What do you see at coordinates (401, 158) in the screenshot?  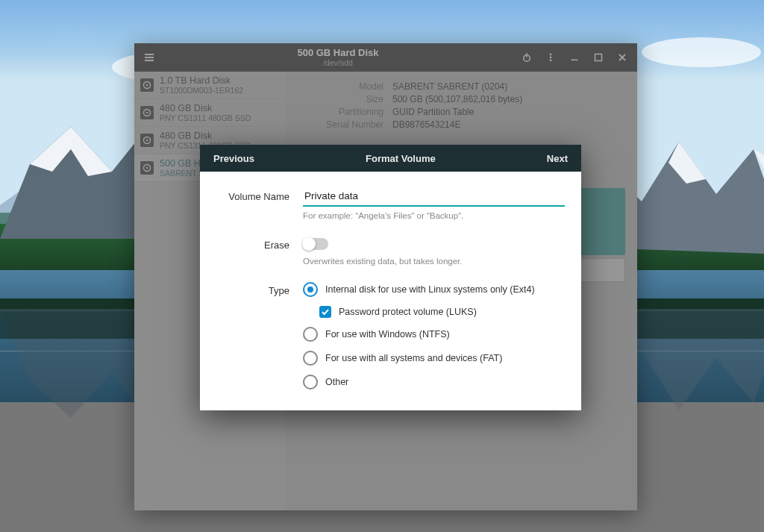 I see `dialog-title: Format Volume` at bounding box center [401, 158].